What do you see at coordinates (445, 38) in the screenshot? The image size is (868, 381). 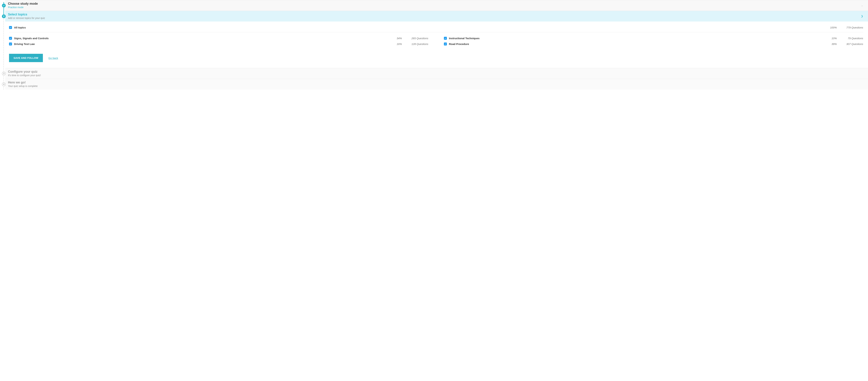 I see `checkbox-instructional-techniques` at bounding box center [445, 38].